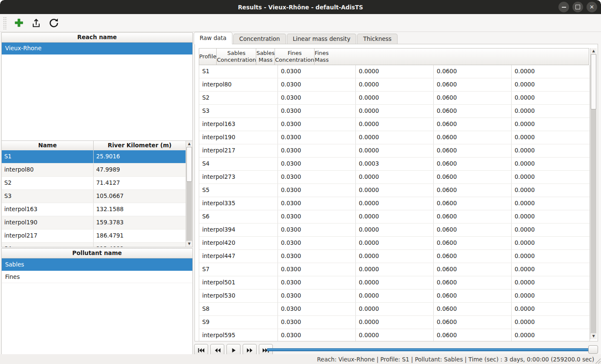  What do you see at coordinates (213, 38) in the screenshot?
I see `tab: Raw data` at bounding box center [213, 38].